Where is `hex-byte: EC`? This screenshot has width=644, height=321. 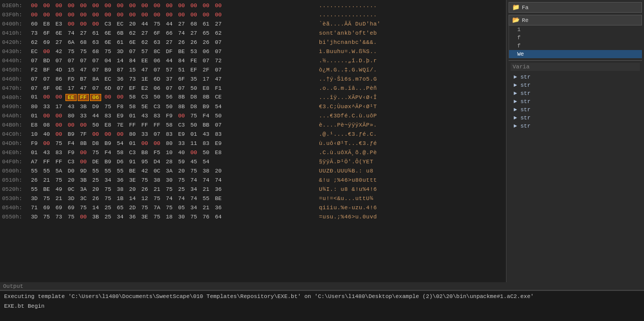
hex-byte: EC is located at coordinates (120, 24).